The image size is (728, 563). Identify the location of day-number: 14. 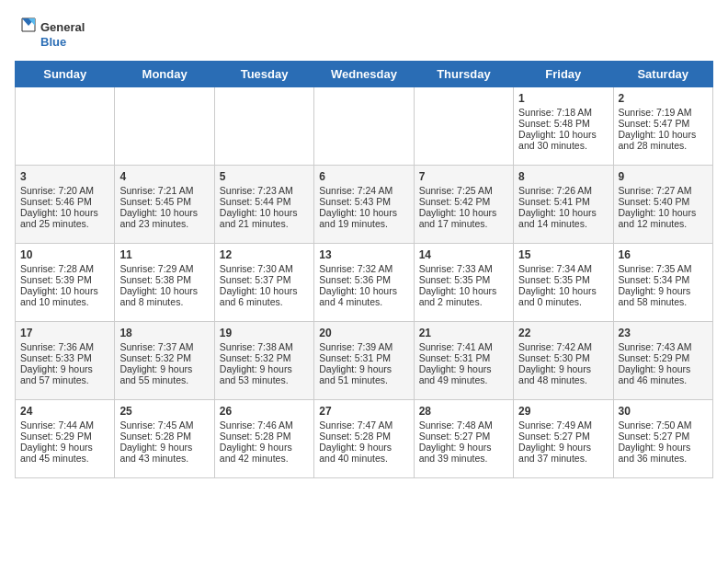
(463, 255).